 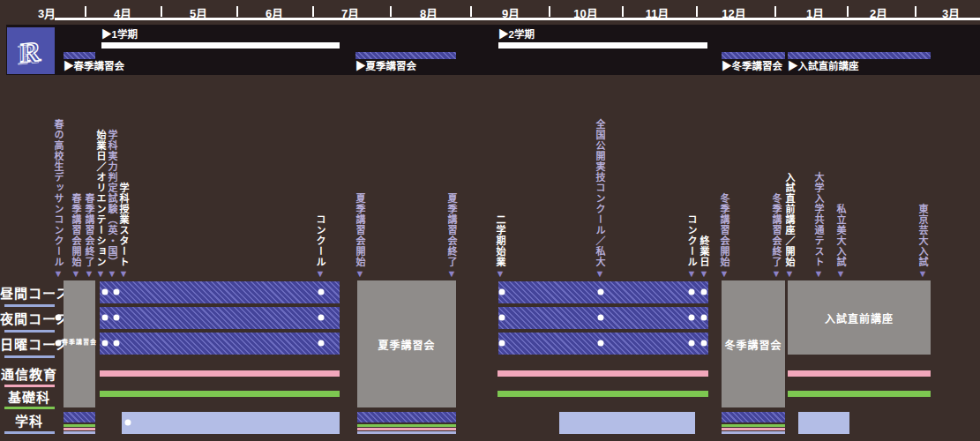 I want to click on school-logo: R R, so click(x=31, y=51).